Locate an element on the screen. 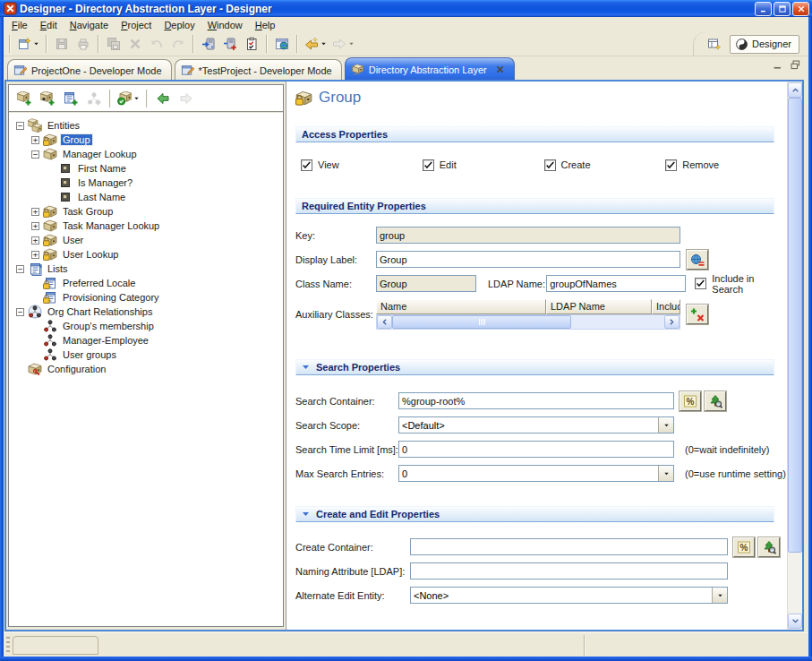  checkbox-view: View is located at coordinates (362, 165).